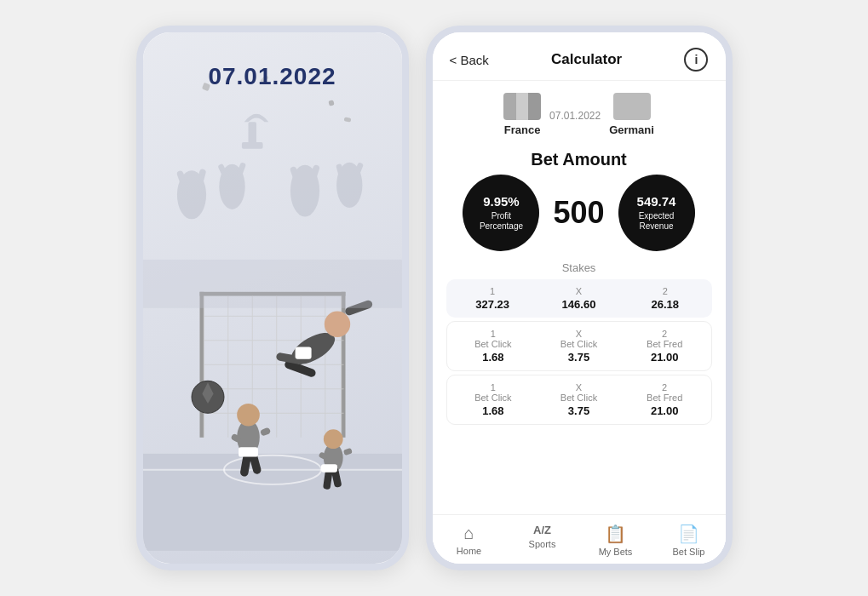 This screenshot has width=868, height=596. What do you see at coordinates (579, 291) in the screenshot?
I see `cell-top: X` at bounding box center [579, 291].